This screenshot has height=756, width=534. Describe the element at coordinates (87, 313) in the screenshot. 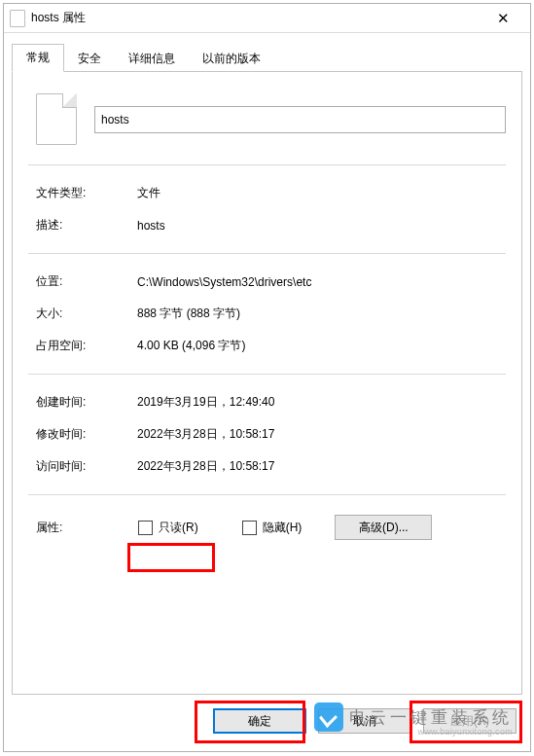

I see `label-size: 大小:` at that location.